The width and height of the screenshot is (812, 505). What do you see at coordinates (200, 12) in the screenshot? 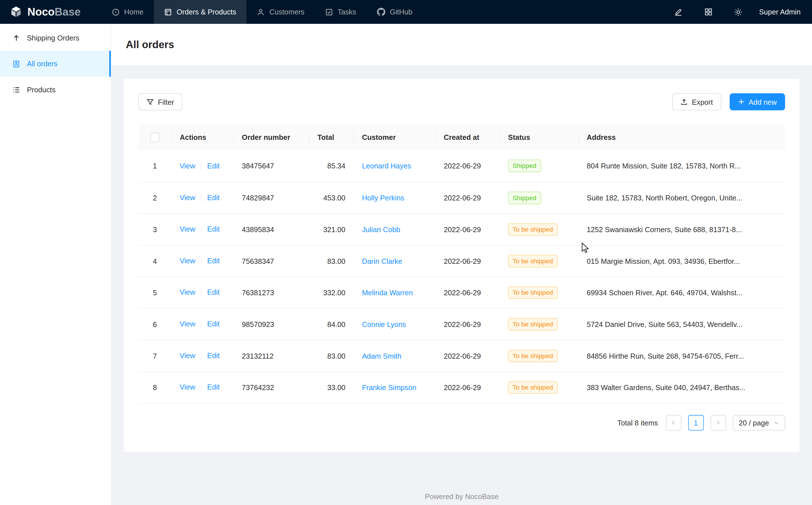
I see `nav-item-orders-products: Orders & Products` at bounding box center [200, 12].